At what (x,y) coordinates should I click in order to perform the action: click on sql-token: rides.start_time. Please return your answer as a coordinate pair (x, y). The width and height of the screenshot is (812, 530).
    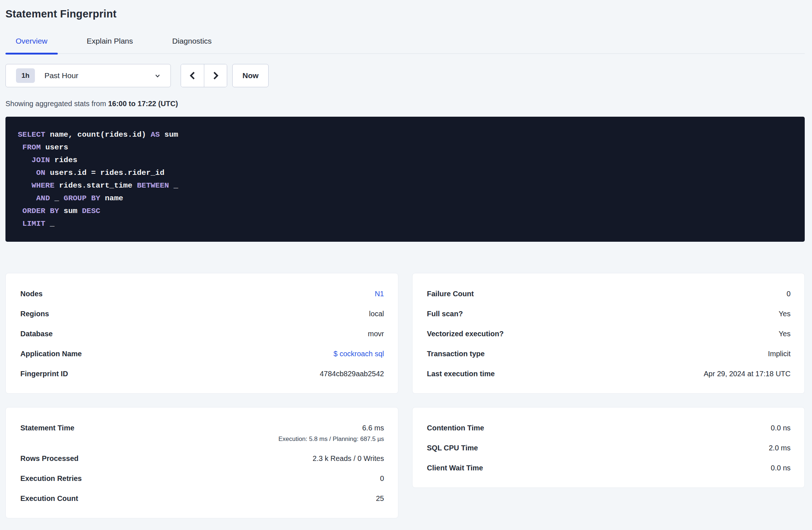
    Looking at the image, I should click on (96, 185).